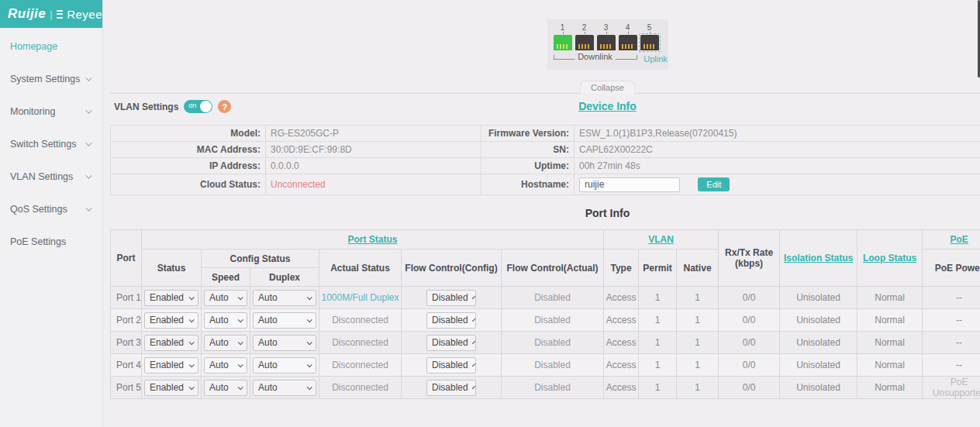 This screenshot has width=980, height=427. I want to click on sidebar-item-monitoring: Monitoring, so click(51, 112).